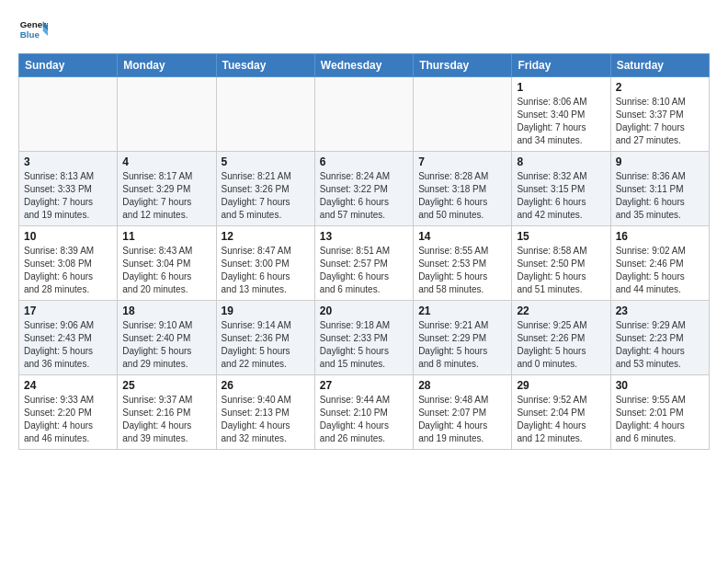 The image size is (728, 563). What do you see at coordinates (364, 339) in the screenshot?
I see `calendar-cell: 20Sunrise: 9:18 AMSunset: 2:33 PMDayligh…` at bounding box center [364, 339].